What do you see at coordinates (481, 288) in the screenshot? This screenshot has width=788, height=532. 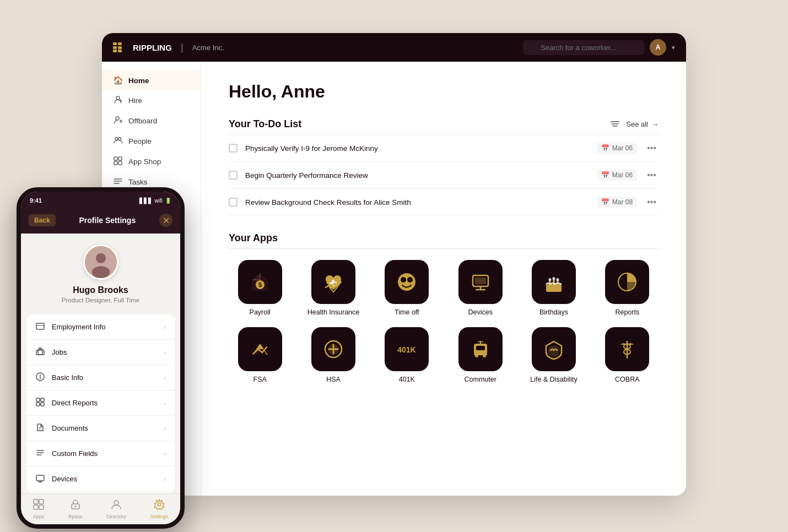 I see `app-devices: Devices` at bounding box center [481, 288].